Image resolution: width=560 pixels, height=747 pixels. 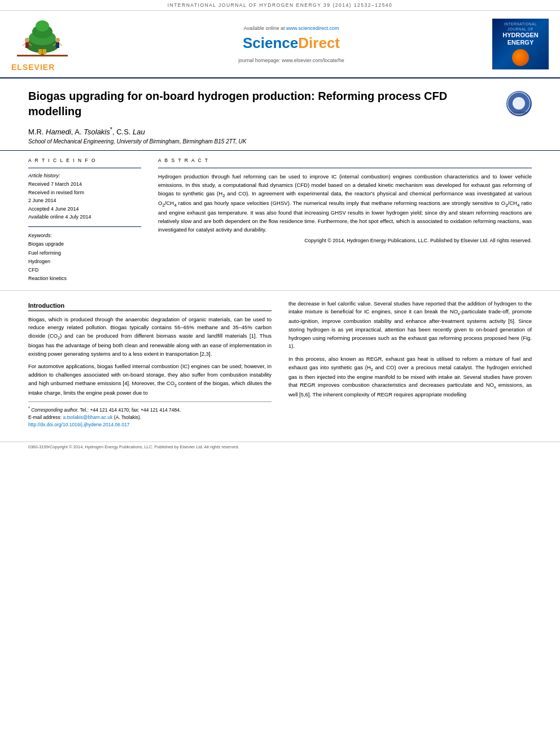 What do you see at coordinates (280, 45) in the screenshot?
I see `header-area: ELSEVIER Available online at www.science…` at bounding box center [280, 45].